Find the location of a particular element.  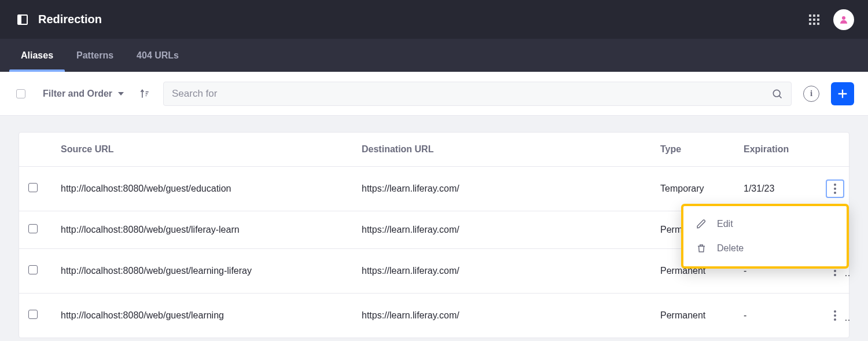

avatar is located at coordinates (844, 20).